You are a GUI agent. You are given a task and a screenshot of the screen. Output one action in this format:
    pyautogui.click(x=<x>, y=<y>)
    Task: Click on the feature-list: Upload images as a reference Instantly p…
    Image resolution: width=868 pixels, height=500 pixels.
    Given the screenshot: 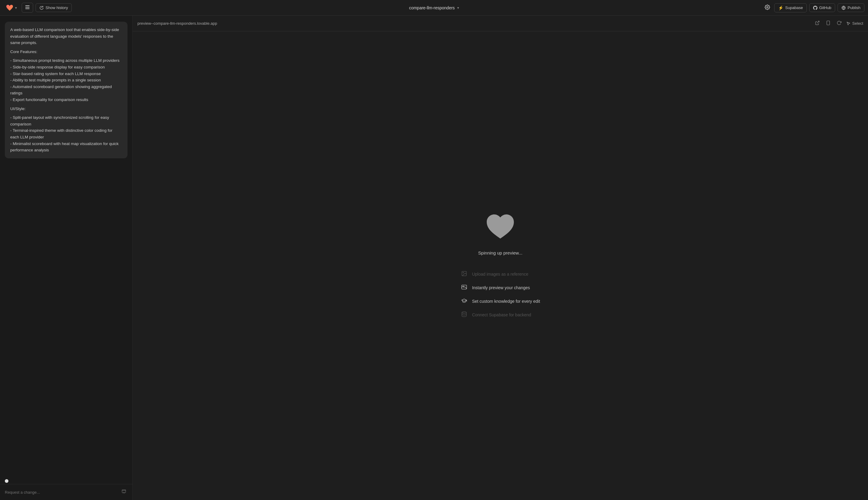 What is the action you would take?
    pyautogui.click(x=500, y=295)
    